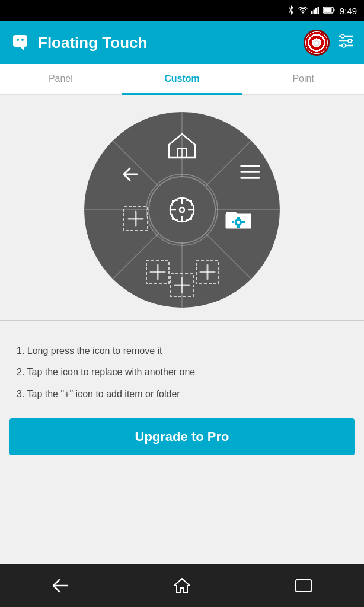  What do you see at coordinates (317, 43) in the screenshot?
I see `profile-avatar` at bounding box center [317, 43].